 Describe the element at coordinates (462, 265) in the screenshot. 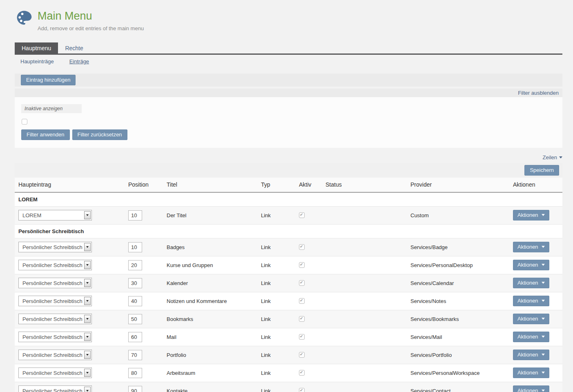

I see `provider-cell: Services/PersonalDesktop` at that location.